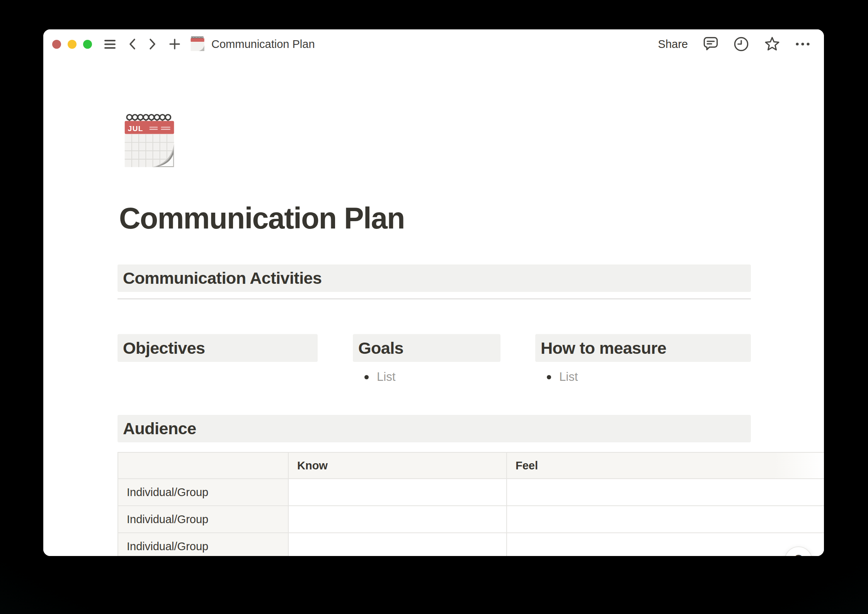  I want to click on column-how-to-measure: How to measure List, so click(643, 360).